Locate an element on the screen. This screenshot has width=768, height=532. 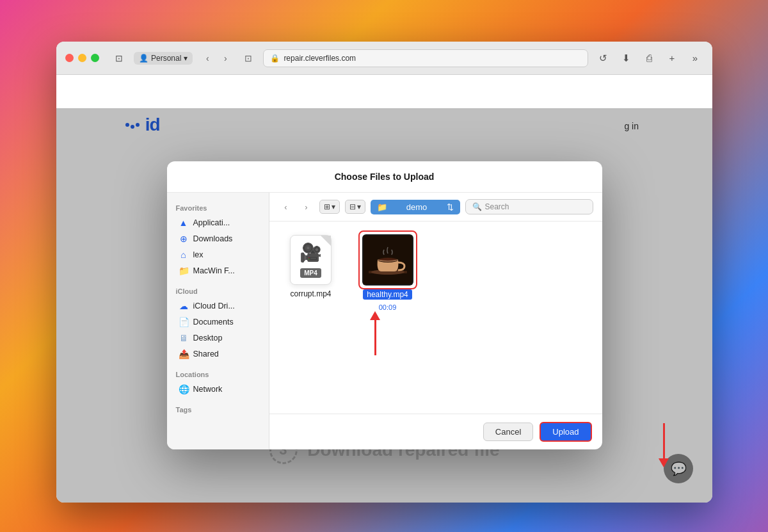
upload-button: Upload is located at coordinates (566, 431).